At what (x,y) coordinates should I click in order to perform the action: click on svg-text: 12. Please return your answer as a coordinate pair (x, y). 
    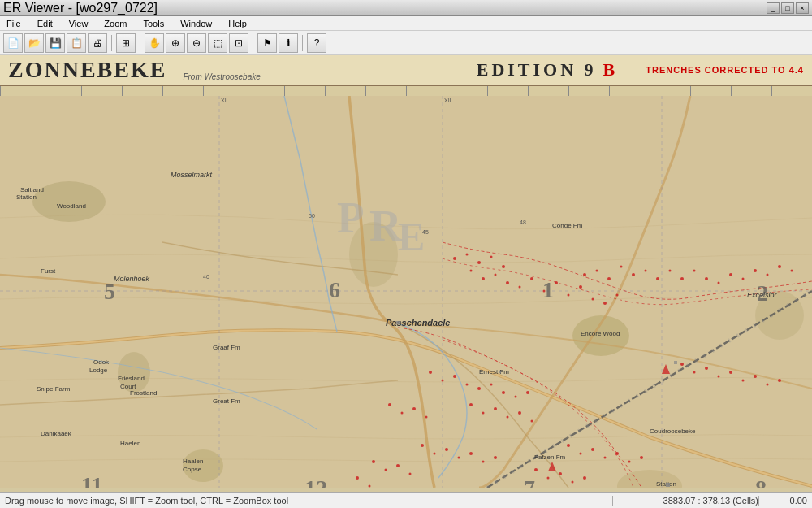
    Looking at the image, I should click on (316, 481).